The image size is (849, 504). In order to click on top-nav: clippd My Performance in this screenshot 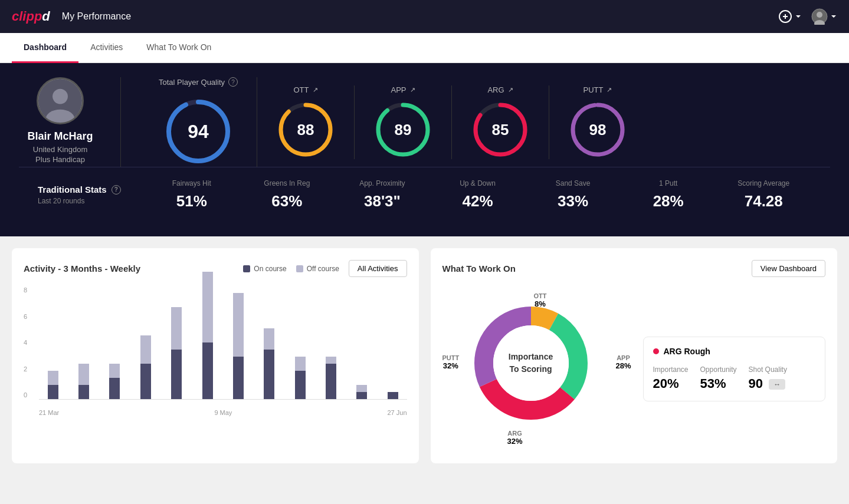, I will do `click(425, 17)`.